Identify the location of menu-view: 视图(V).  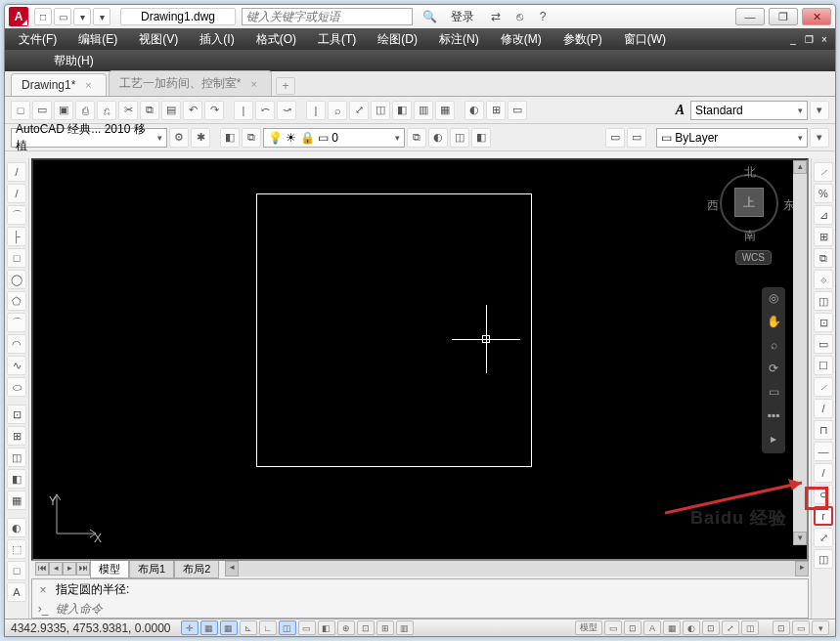
(158, 39).